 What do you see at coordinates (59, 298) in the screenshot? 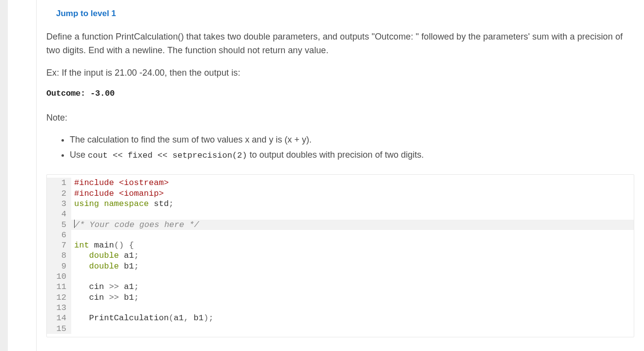
I see `line-number: 12` at bounding box center [59, 298].